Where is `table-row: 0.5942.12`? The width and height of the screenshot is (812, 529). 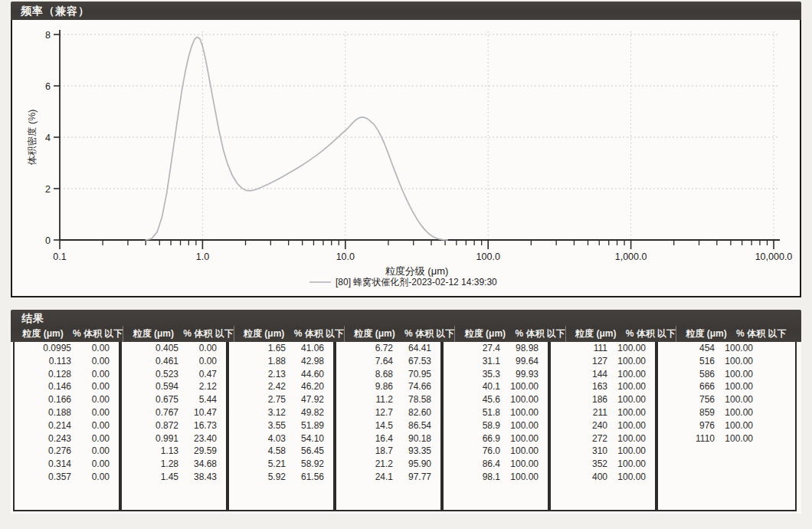
table-row: 0.5942.12 is located at coordinates (174, 386).